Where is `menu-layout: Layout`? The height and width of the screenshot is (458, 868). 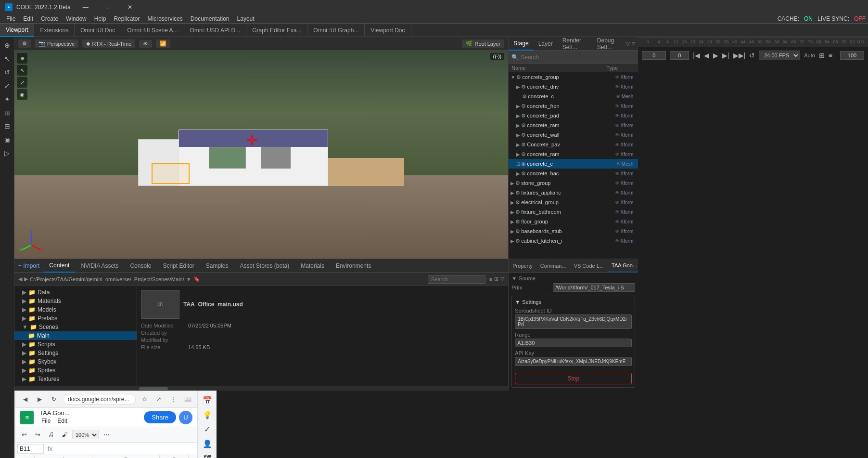
menu-layout: Layout is located at coordinates (246, 19).